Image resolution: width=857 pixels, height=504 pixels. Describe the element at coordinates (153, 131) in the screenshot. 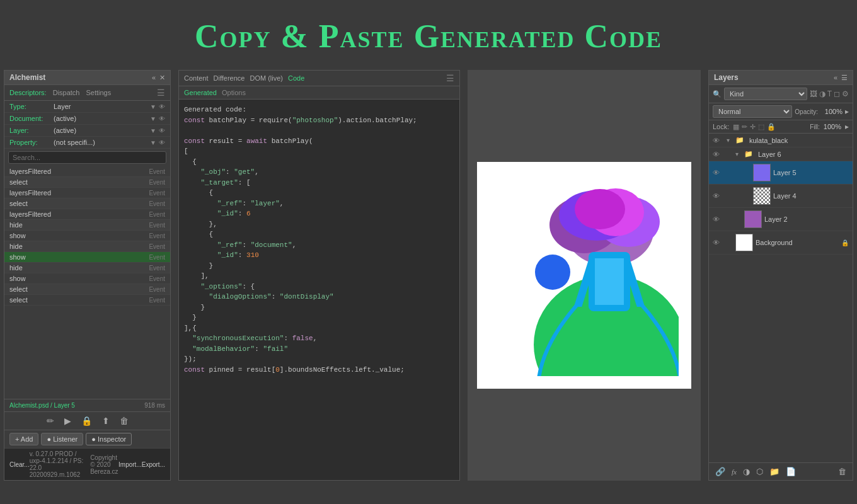

I see `layer-chevron: ▼` at that location.